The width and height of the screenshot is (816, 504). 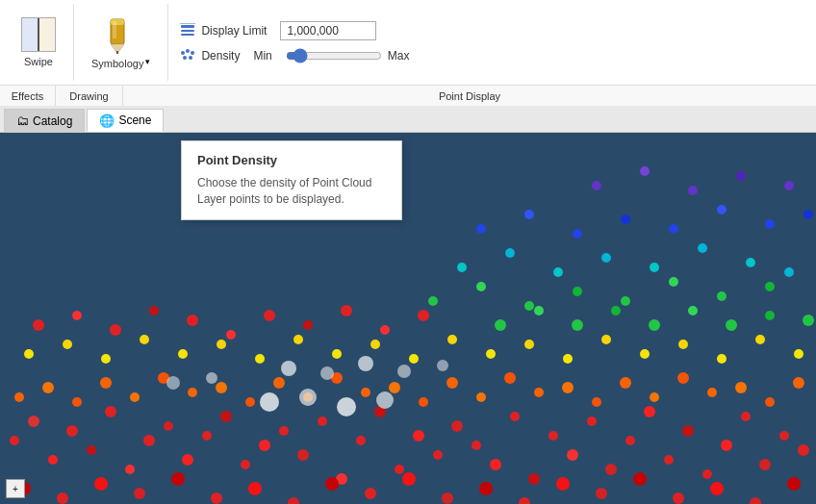 I want to click on display-limit-label: Display Limit, so click(x=234, y=31).